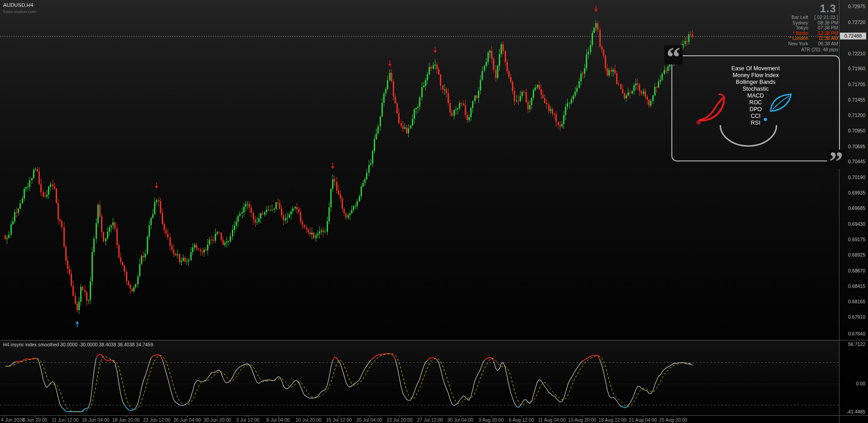 The image size is (868, 423). I want to click on session-row-new-york: New York06:38 AM, so click(781, 44).